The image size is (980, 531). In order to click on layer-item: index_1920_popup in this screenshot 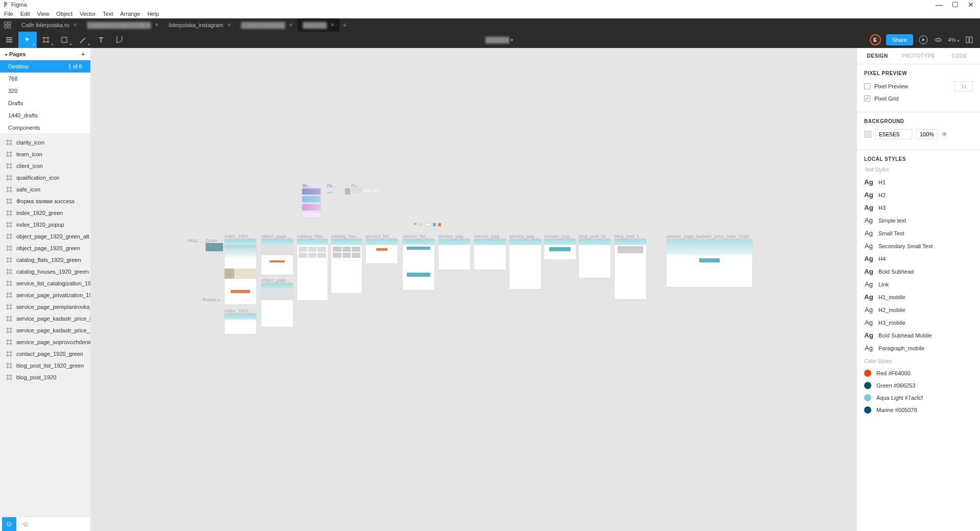, I will do `click(45, 225)`.